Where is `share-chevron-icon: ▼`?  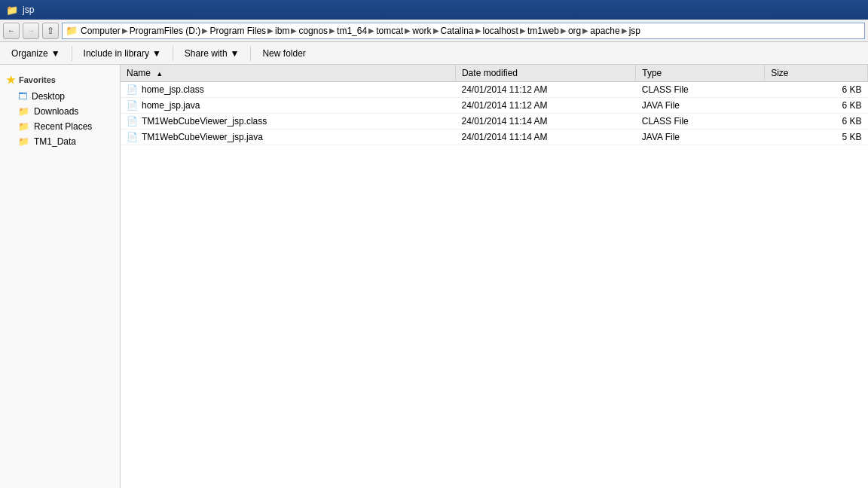 share-chevron-icon: ▼ is located at coordinates (235, 53).